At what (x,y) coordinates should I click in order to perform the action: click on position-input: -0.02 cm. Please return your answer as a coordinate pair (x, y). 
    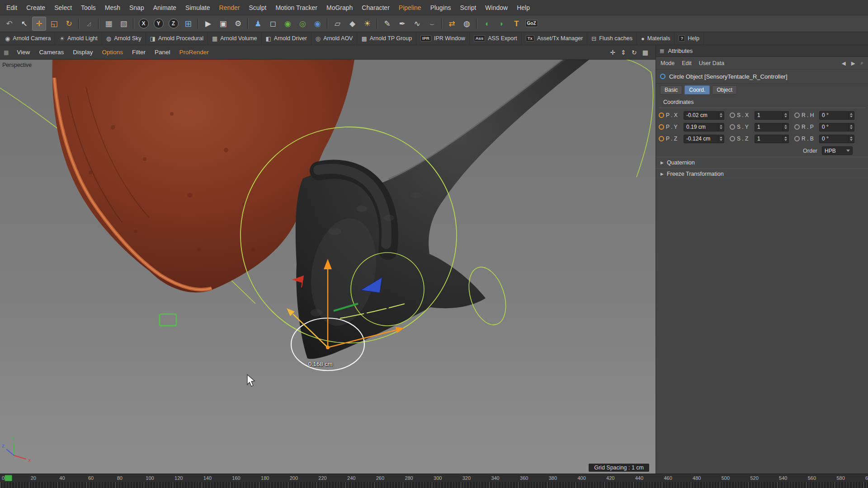
    Looking at the image, I should click on (704, 116).